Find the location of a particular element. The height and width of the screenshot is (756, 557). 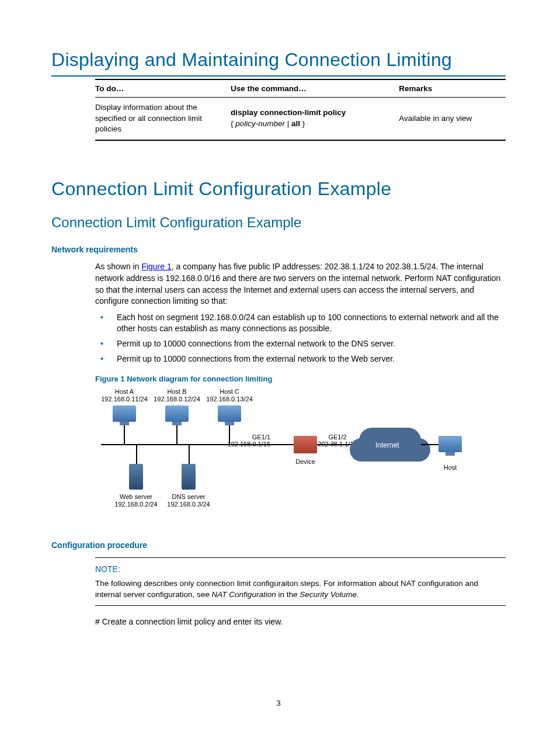

config-step-1: # Create a connection limit policy and e… is located at coordinates (300, 622).